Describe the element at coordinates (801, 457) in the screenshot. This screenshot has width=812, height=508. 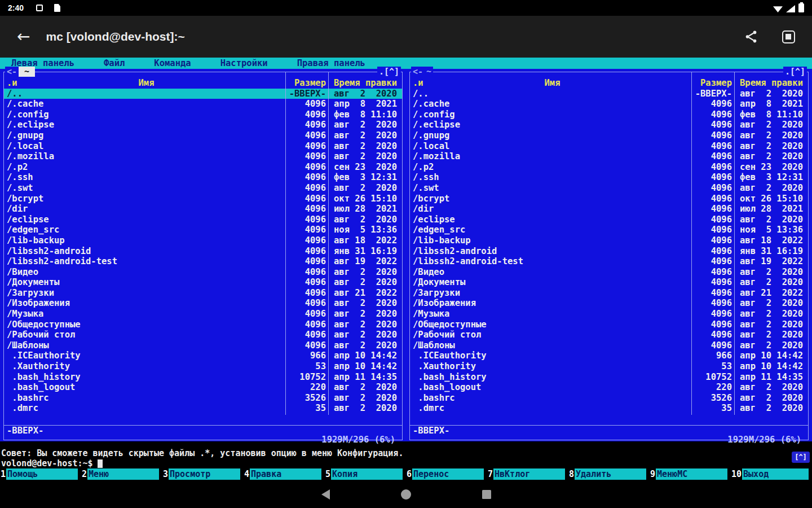
I see `extra-keys-toggle: [^]` at that location.